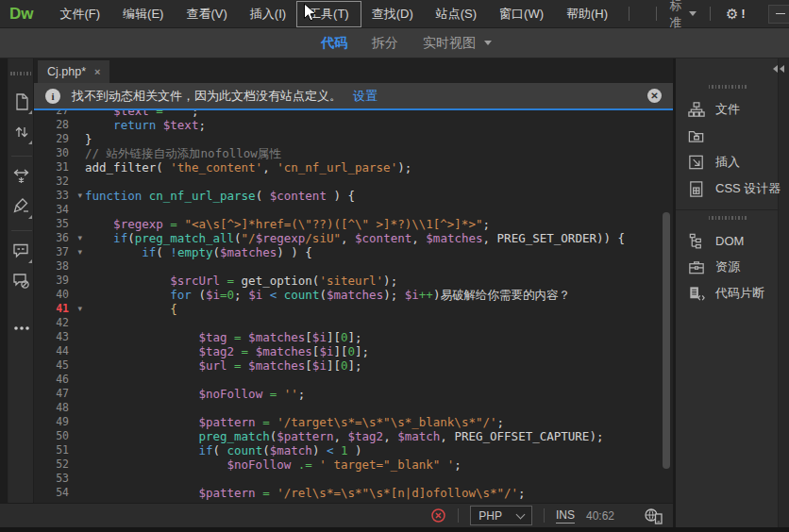 The image size is (789, 532). Describe the element at coordinates (143, 14) in the screenshot. I see `menu-item-1: 编辑(E)` at that location.